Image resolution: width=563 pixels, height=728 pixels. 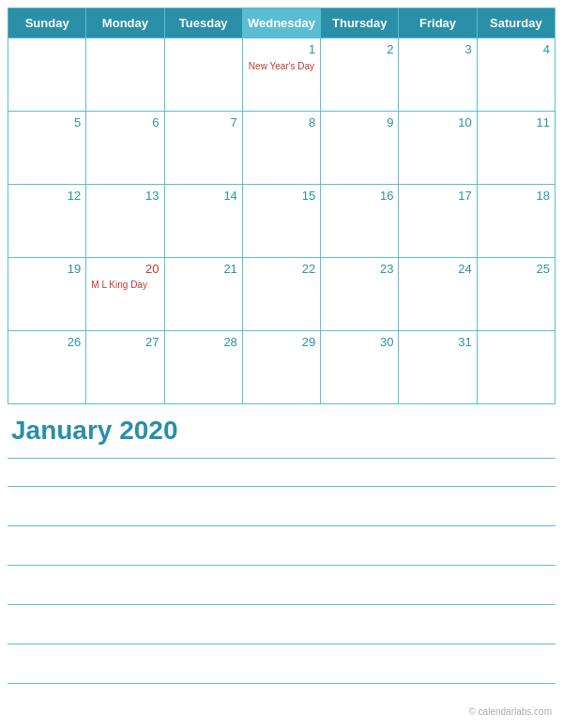 What do you see at coordinates (203, 221) in the screenshot?
I see `calendar-cell: 14` at bounding box center [203, 221].